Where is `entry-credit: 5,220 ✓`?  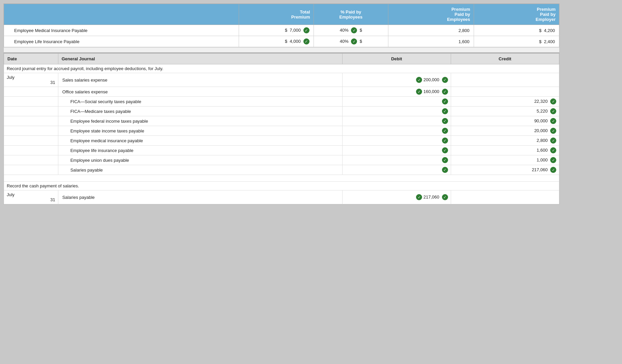 entry-credit: 5,220 ✓ is located at coordinates (505, 111).